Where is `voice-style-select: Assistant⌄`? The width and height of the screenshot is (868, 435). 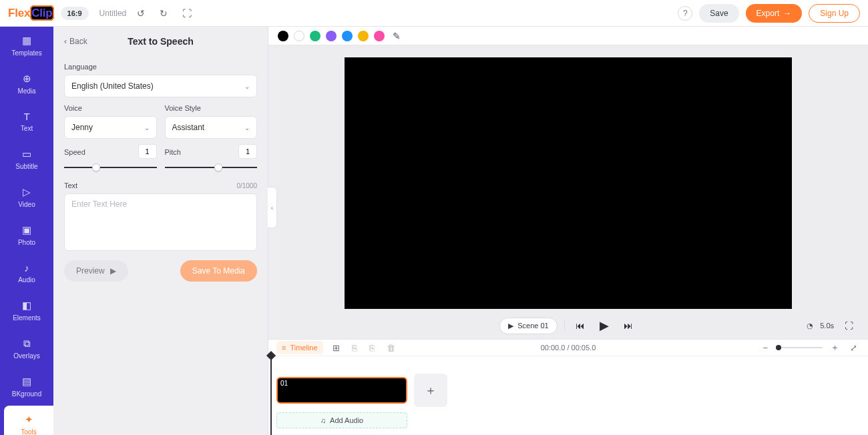
voice-style-select: Assistant⌄ is located at coordinates (211, 127).